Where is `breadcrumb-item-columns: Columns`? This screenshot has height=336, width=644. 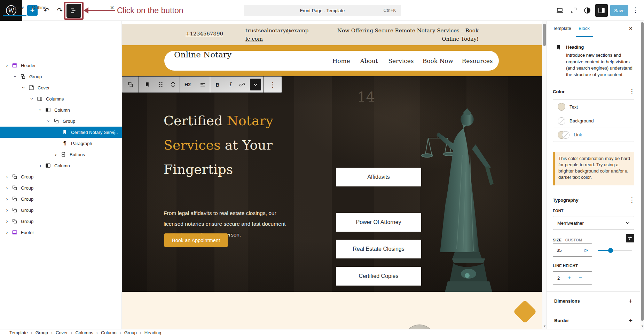 breadcrumb-item-columns: Columns is located at coordinates (84, 333).